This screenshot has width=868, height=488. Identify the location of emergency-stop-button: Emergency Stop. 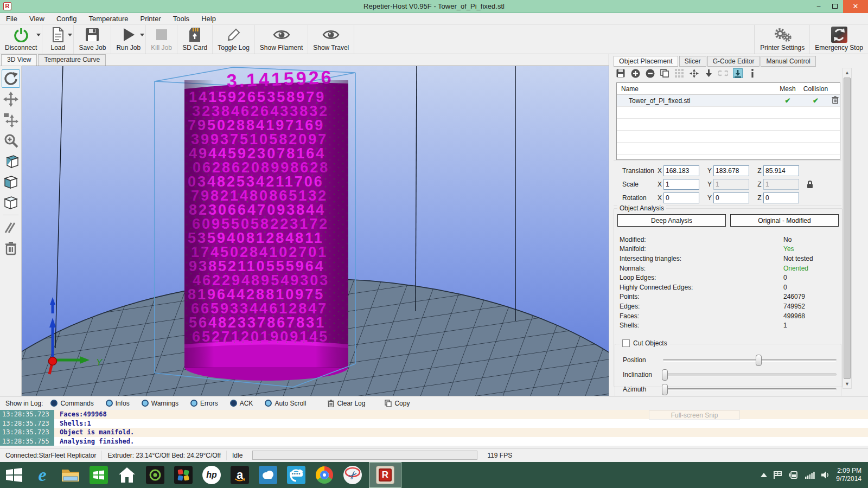
(839, 39).